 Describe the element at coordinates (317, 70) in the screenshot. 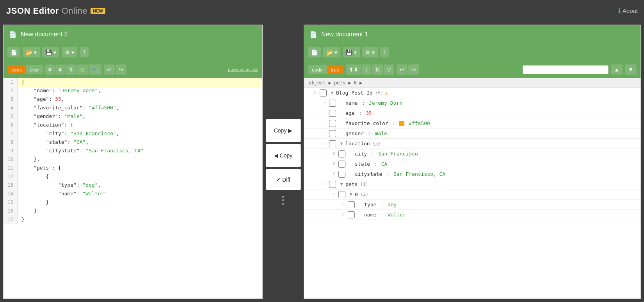

I see `right-code-mode-button: code` at that location.